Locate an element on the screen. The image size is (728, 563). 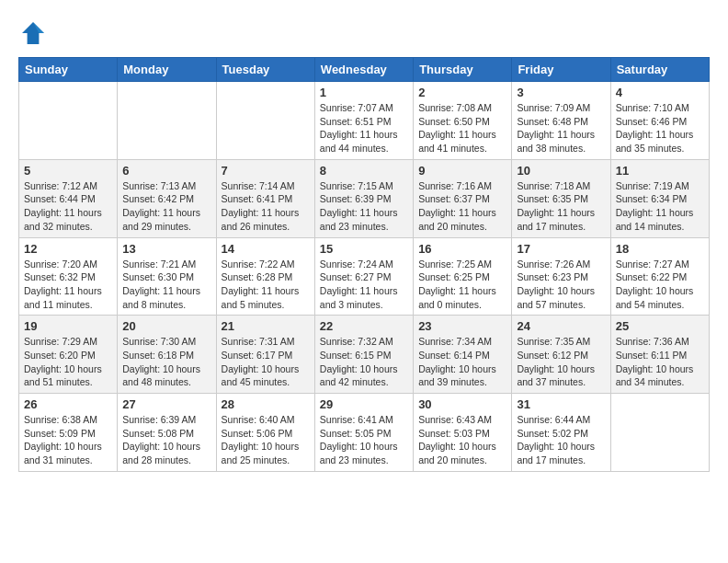
calendar-cell: 4Sunrise: 7:10 AM Sunset: 6:46 PM Daylig… is located at coordinates (660, 121).